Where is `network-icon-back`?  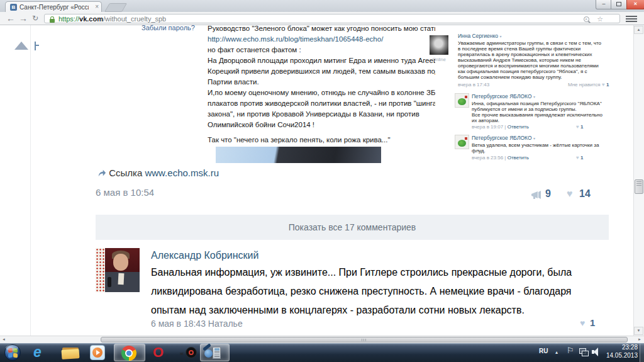
network-icon-back is located at coordinates (585, 354).